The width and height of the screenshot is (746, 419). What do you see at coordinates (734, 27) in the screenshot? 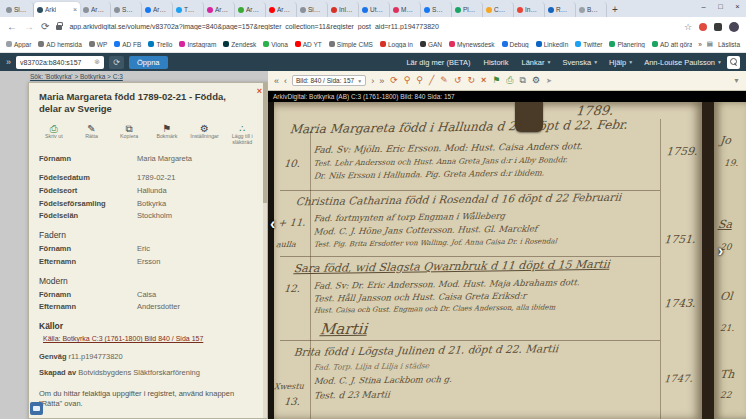
I see `profile-avatar` at bounding box center [734, 27].